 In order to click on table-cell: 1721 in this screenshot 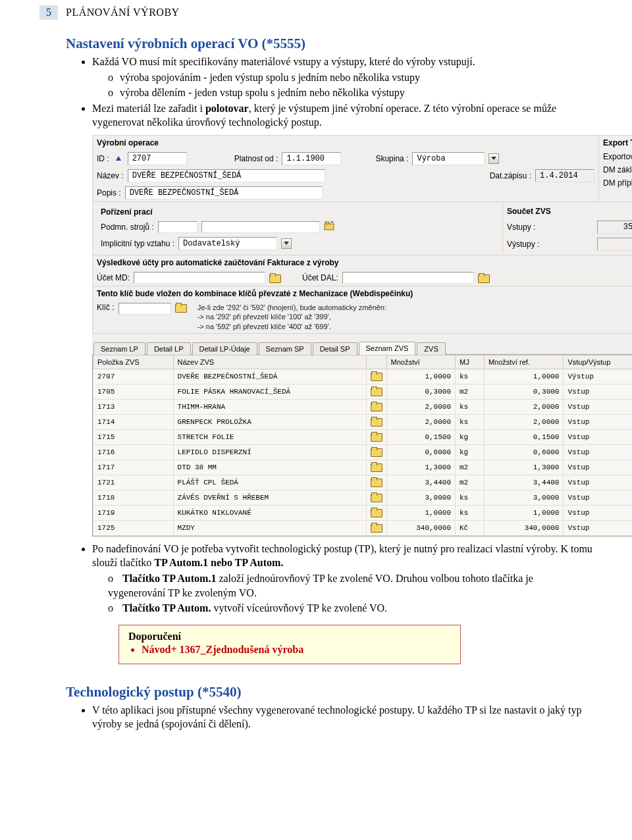, I will do `click(134, 482)`.